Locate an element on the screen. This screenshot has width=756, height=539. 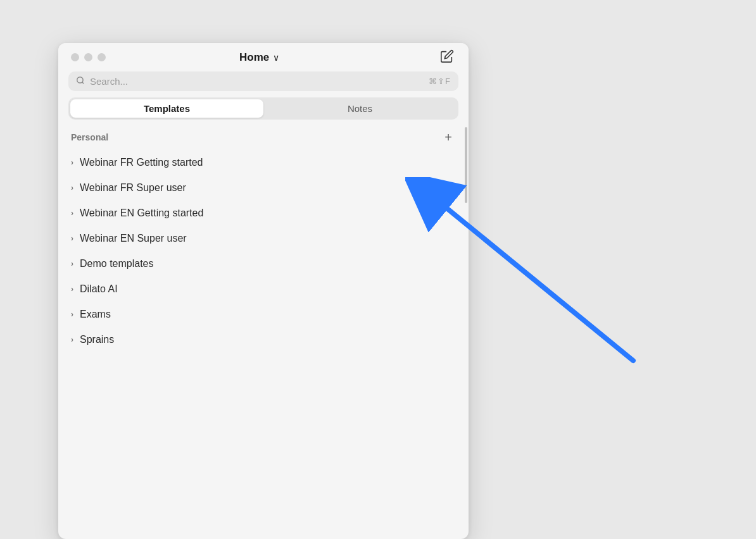
traffic-light-close is located at coordinates (75, 57).